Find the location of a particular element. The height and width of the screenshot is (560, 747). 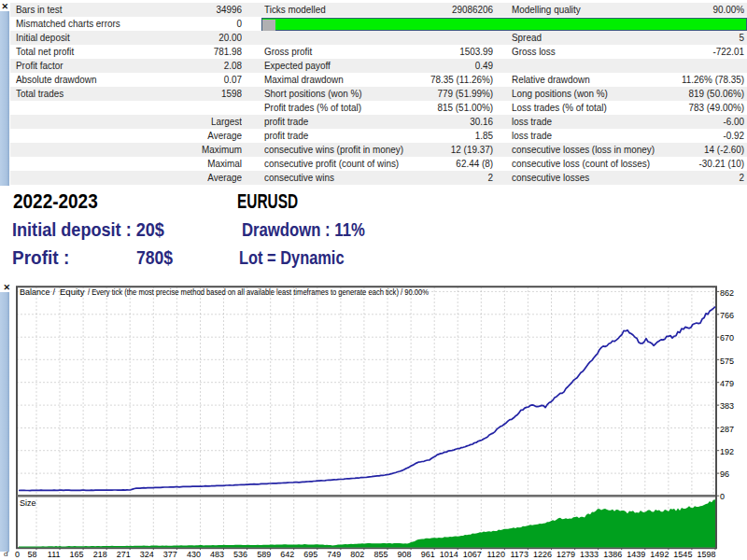

svg-text: 642 is located at coordinates (288, 554).